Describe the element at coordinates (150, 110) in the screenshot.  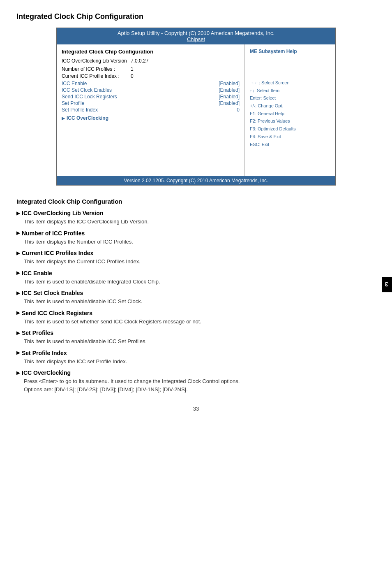
I see `bios-setting-row: Set Profile Index0` at that location.